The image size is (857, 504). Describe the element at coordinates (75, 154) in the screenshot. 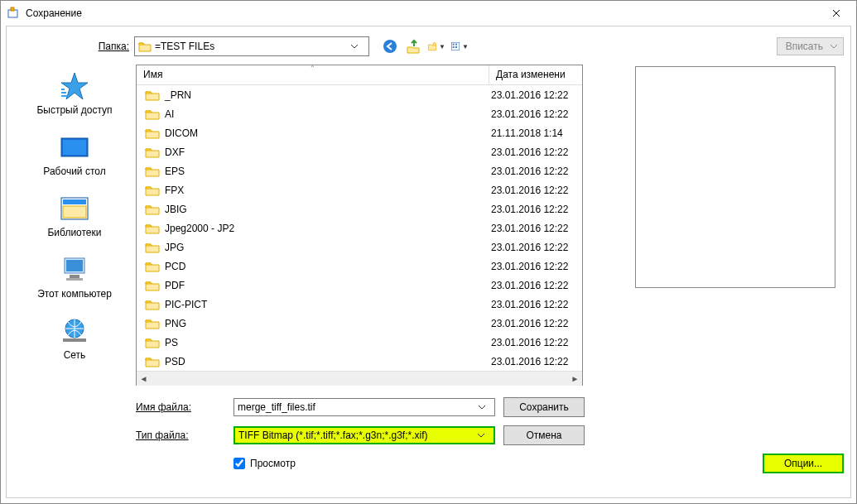

I see `sidebar-item-desktop: Рабочий стол` at that location.